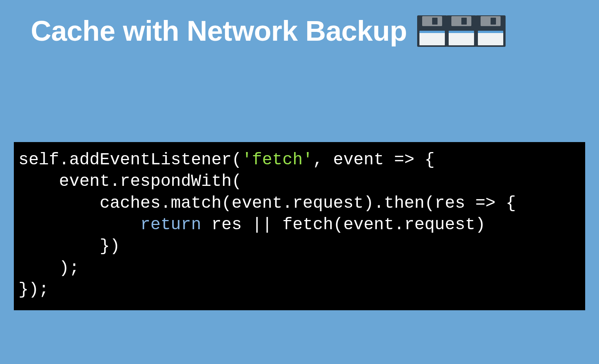 The image size is (599, 364). What do you see at coordinates (462, 31) in the screenshot?
I see `floppy-icon-group` at bounding box center [462, 31].